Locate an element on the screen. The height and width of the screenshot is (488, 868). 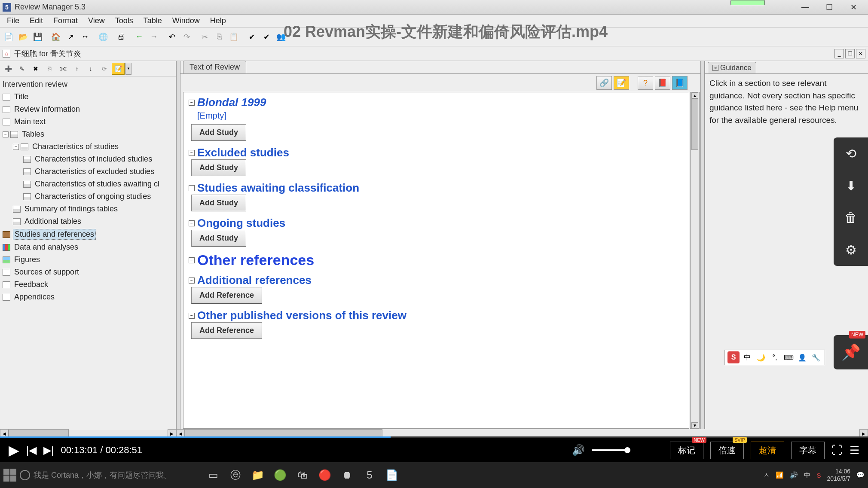
delete-icon: 🗑 is located at coordinates (851, 218).